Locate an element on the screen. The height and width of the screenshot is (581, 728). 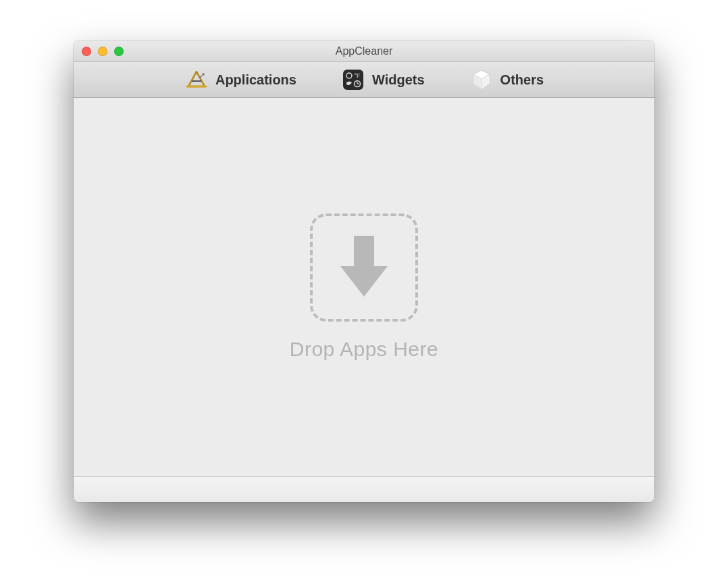
others-icon is located at coordinates (482, 80).